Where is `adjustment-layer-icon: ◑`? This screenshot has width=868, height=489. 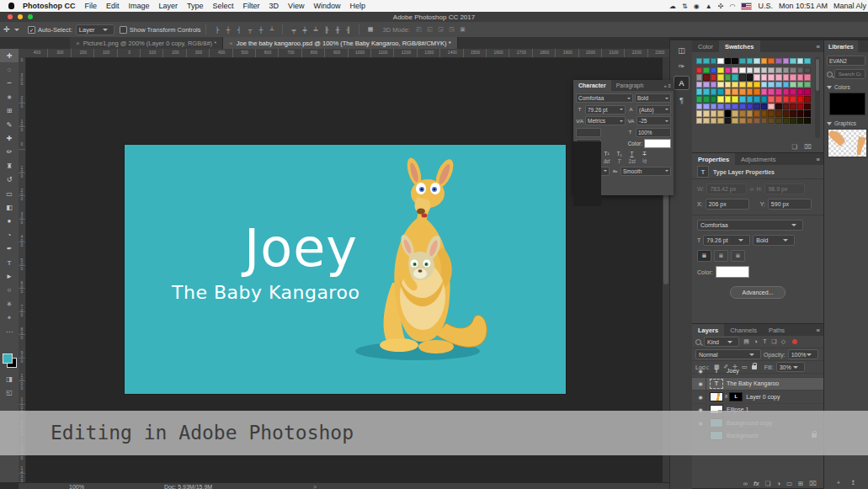 adjustment-layer-icon: ◑ is located at coordinates (778, 483).